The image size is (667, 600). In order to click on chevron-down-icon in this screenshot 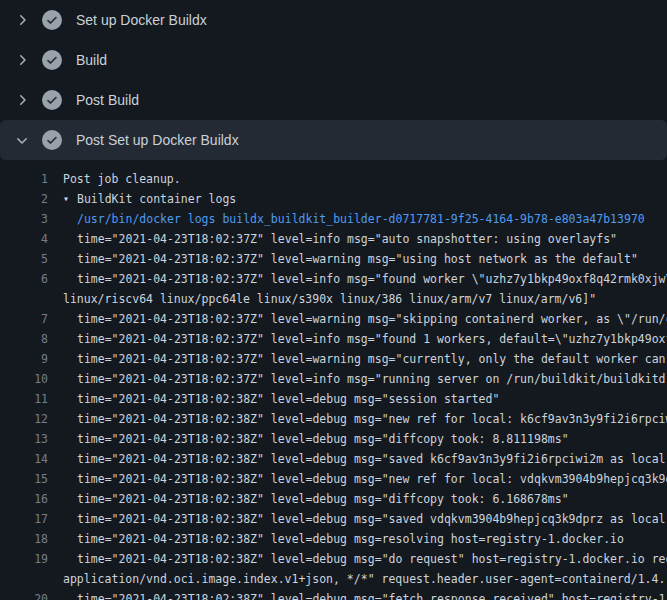, I will do `click(22, 140)`.